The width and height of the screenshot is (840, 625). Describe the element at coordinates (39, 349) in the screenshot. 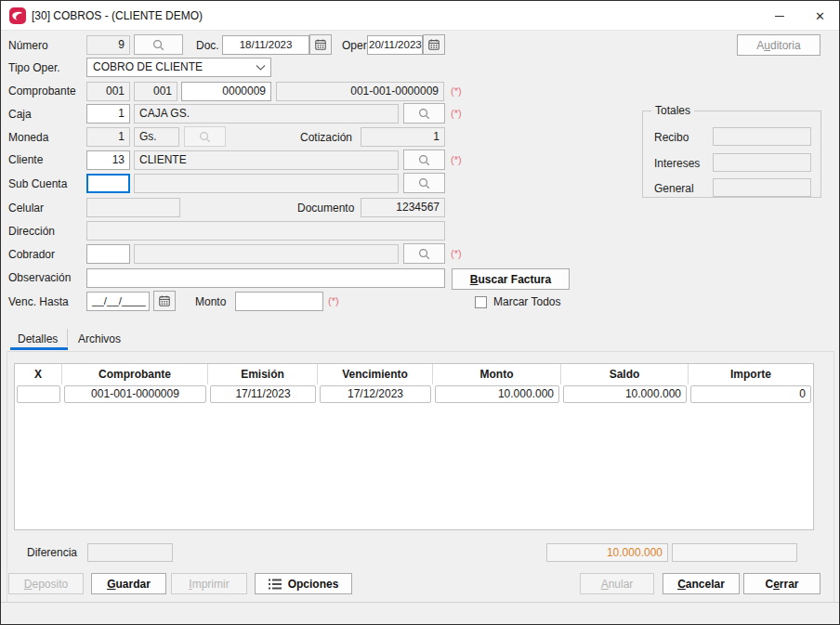

I see `active-tab-underline` at that location.